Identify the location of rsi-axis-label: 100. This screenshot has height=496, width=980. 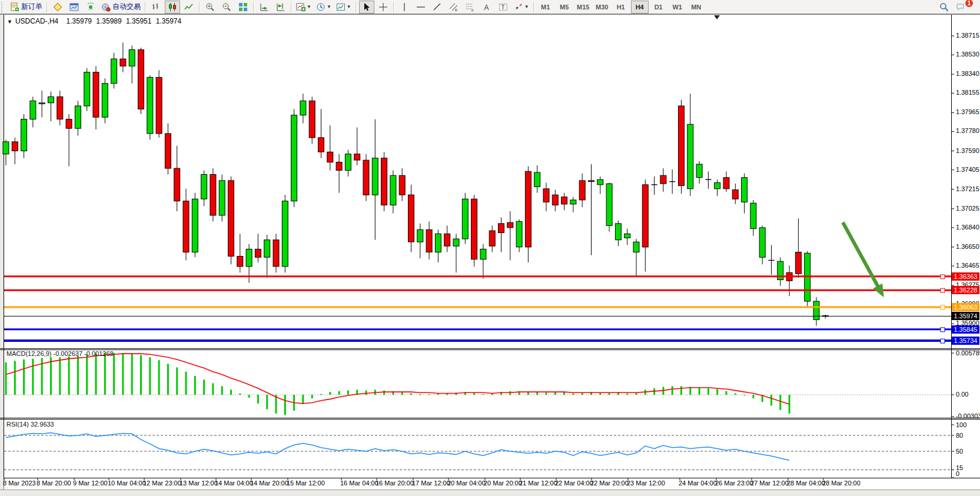
(961, 425).